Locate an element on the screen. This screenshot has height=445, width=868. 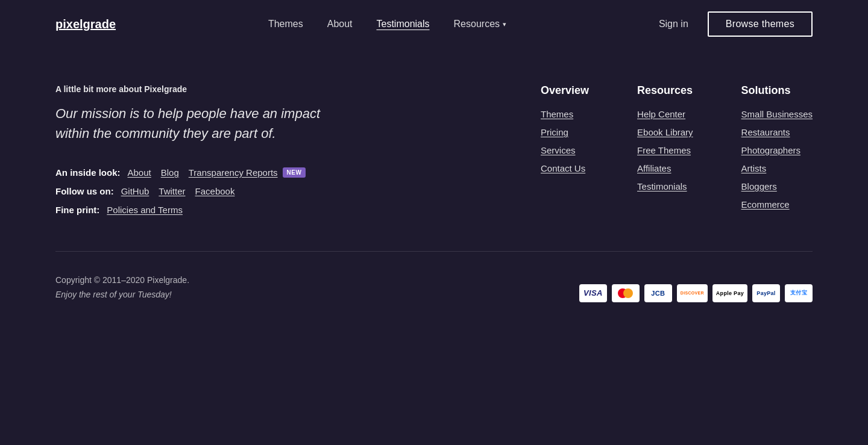
footer-col-resources: Resources Help Center Ebook Library Free… is located at coordinates (665, 149).